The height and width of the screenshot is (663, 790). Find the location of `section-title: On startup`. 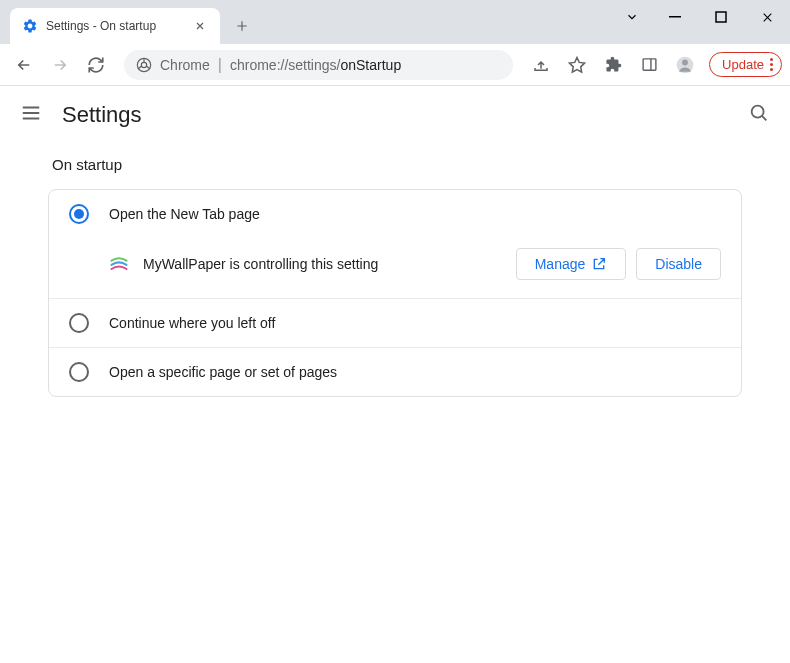

section-title: On startup is located at coordinates (395, 164).